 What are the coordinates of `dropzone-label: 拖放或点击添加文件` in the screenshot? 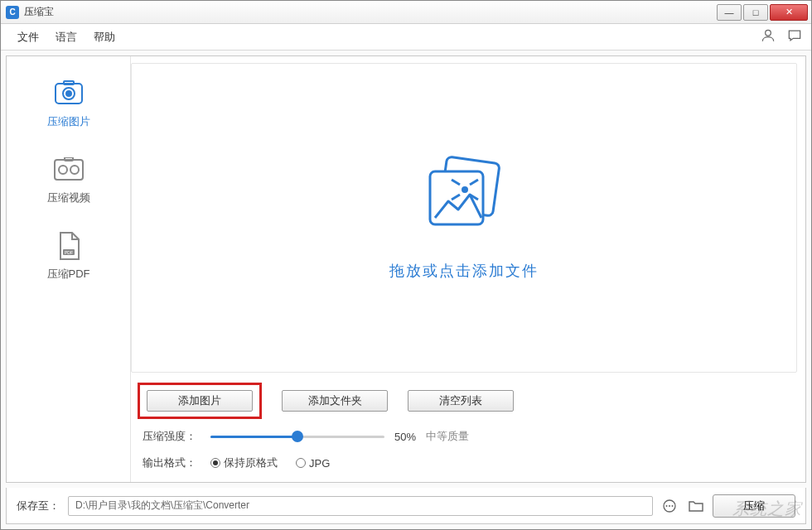 It's located at (464, 271).